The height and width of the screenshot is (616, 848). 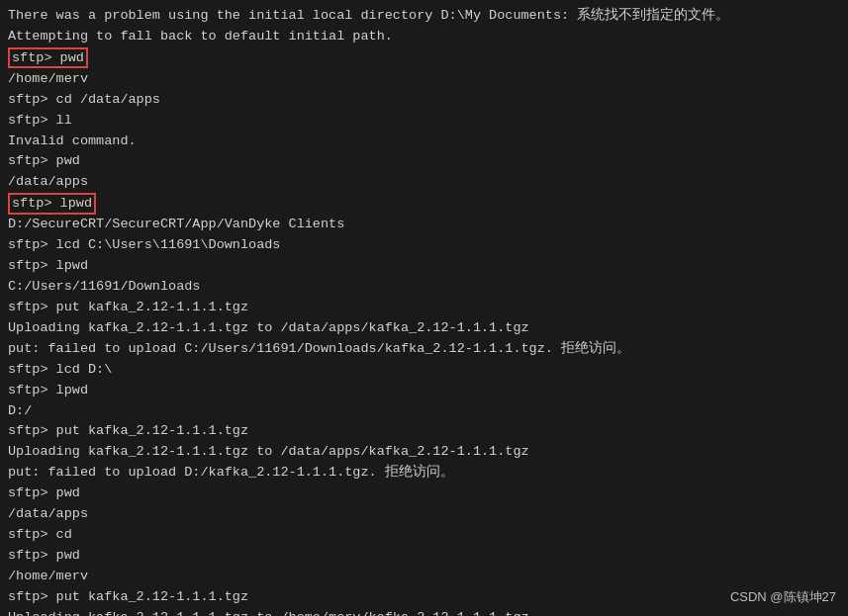 I want to click on terminal-line: Uploading kafka_2.12-1.1.1.tgz to /home/…, so click(x=424, y=612).